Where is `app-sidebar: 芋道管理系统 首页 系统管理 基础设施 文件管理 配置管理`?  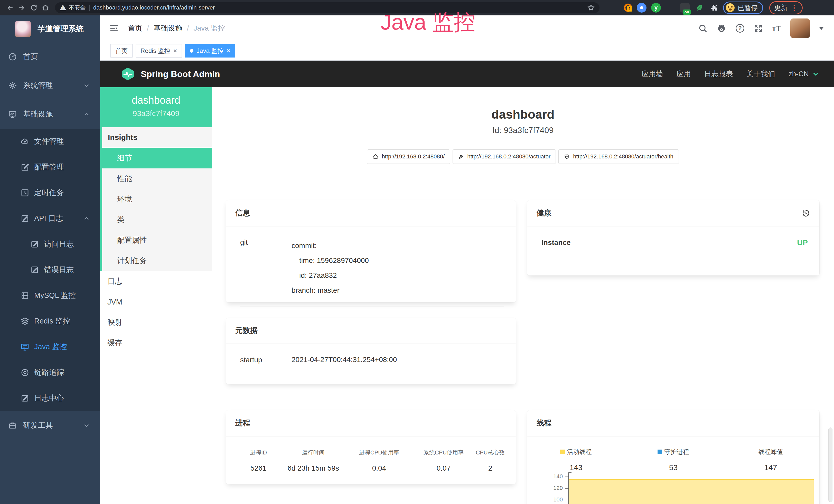
app-sidebar: 芋道管理系统 首页 系统管理 基础设施 文件管理 配置管理 is located at coordinates (50, 260).